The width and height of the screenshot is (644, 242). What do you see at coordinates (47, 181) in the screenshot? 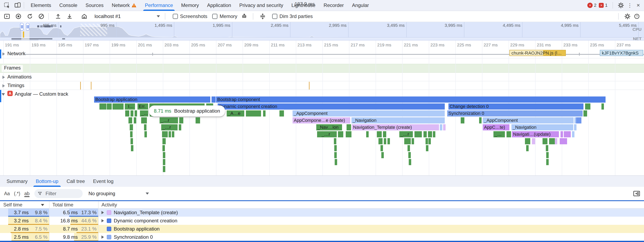
I see `tab-bottom-up: Bottom-up` at bounding box center [47, 181].